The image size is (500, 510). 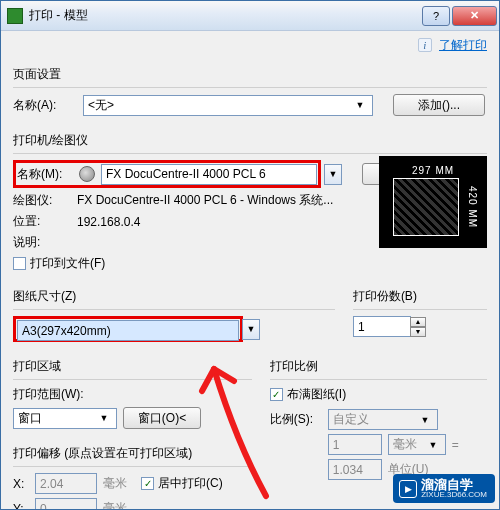 What do you see at coordinates (45, 222) in the screenshot?
I see `location-label: 位置:` at bounding box center [45, 222].